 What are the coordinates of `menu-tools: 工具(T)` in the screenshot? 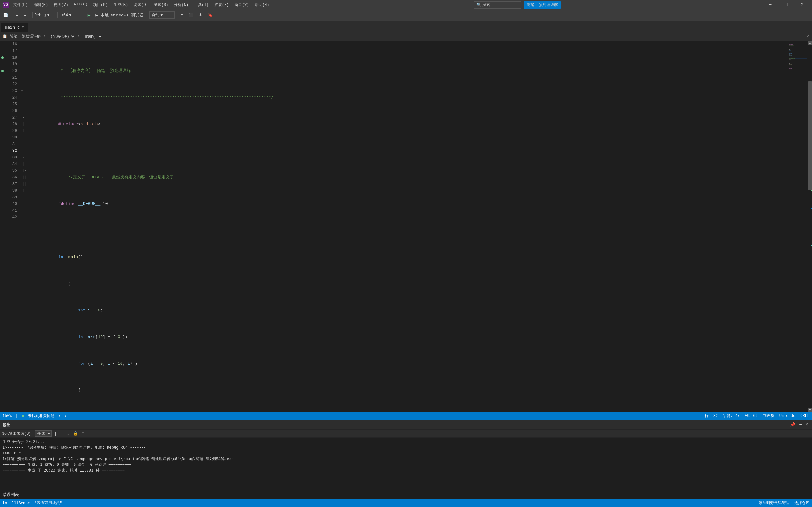 It's located at (201, 5).